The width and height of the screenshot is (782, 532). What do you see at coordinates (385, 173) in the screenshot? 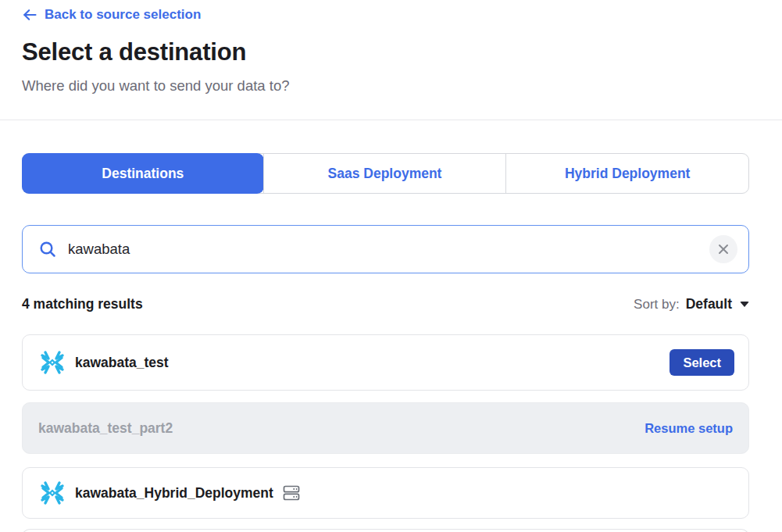
I see `tab-saas-deployment-label: Saas Deployment` at bounding box center [385, 173].